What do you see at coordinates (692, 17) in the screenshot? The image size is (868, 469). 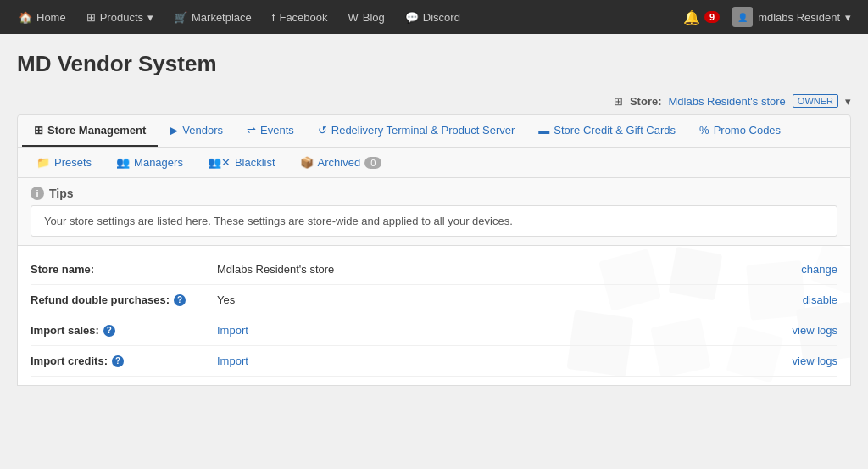 I see `bell-icon: 🔔` at bounding box center [692, 17].